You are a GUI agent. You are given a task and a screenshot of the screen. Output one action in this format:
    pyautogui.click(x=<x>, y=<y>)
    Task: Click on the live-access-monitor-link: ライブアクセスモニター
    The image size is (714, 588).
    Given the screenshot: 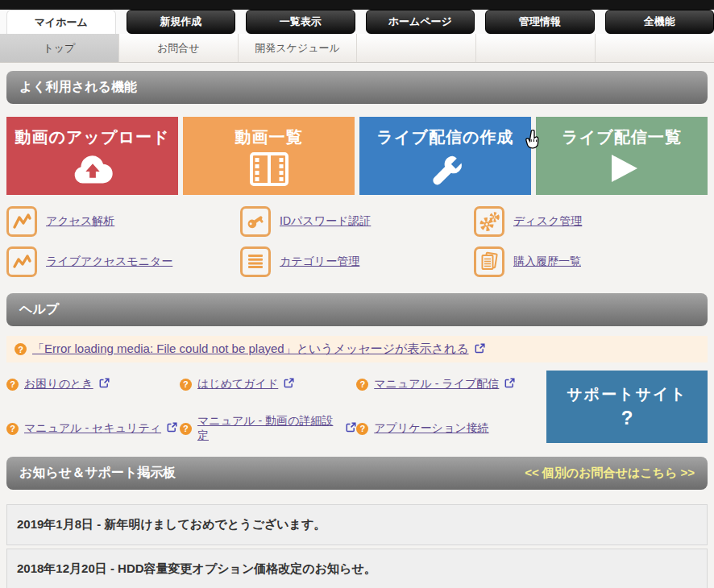 What is the action you would take?
    pyautogui.click(x=123, y=262)
    